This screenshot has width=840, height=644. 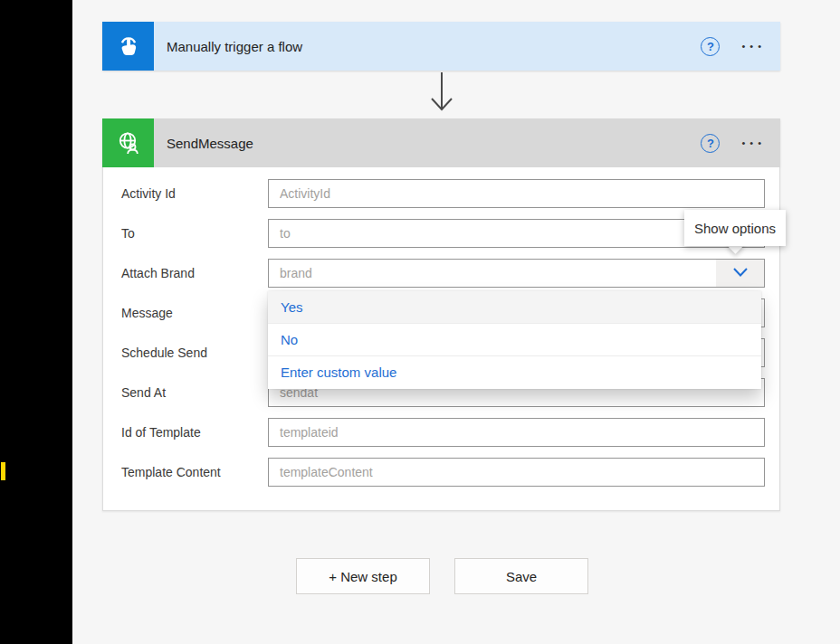 I want to click on attach-brand-input, so click(x=516, y=273).